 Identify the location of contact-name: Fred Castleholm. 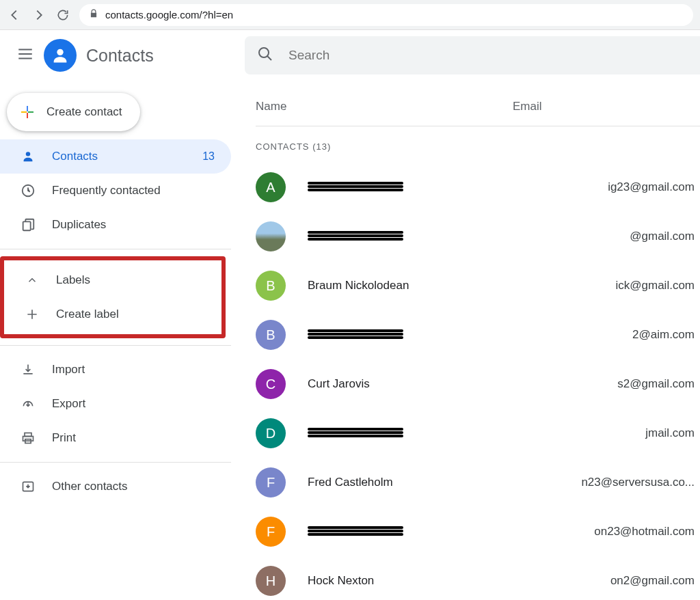
(410, 482).